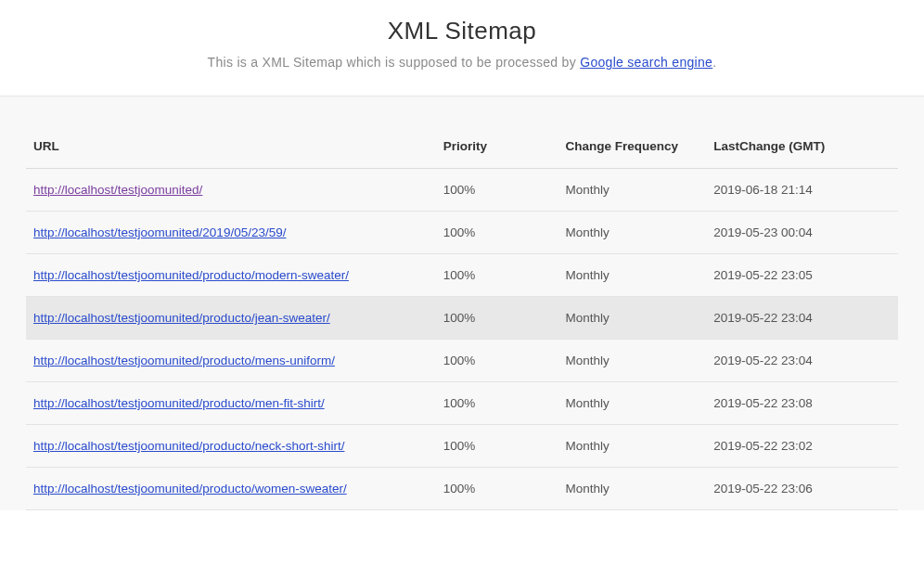 This screenshot has width=924, height=579. What do you see at coordinates (462, 62) in the screenshot?
I see `page-subtitle: This is a XML Sitemap which is supposed …` at bounding box center [462, 62].